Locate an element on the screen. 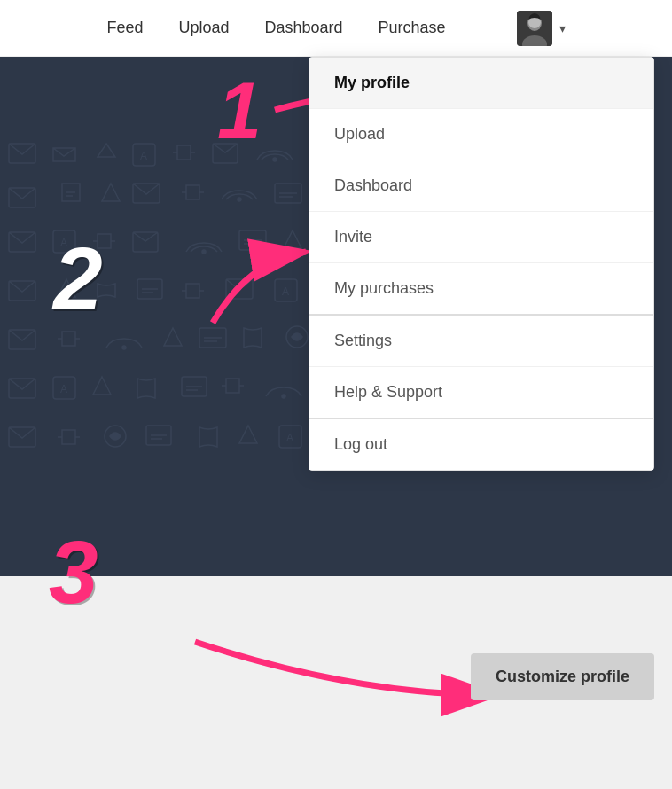 Image resolution: width=672 pixels, height=789 pixels. dropdown-item-upload: Upload is located at coordinates (481, 135).